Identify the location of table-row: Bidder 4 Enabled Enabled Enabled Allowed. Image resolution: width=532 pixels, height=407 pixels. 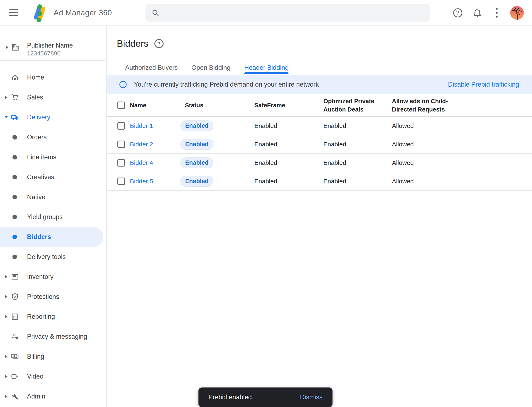
(319, 163).